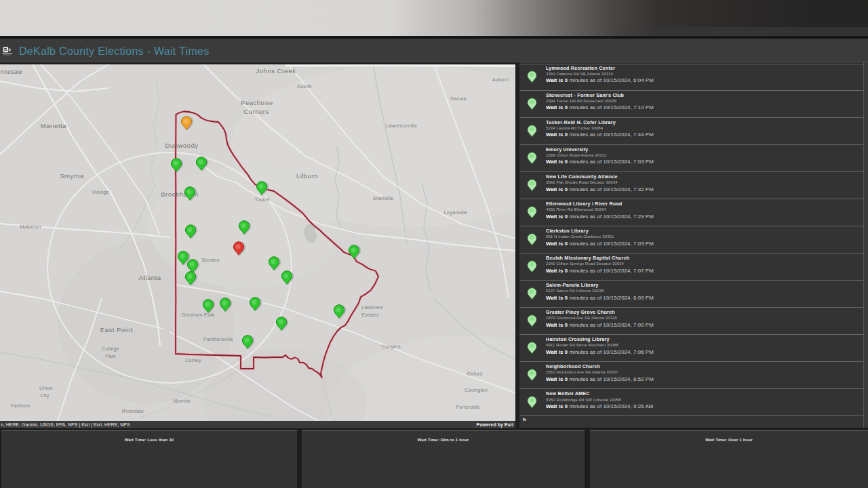 The image size is (868, 488). I want to click on svg-text: Panthersville, so click(218, 339).